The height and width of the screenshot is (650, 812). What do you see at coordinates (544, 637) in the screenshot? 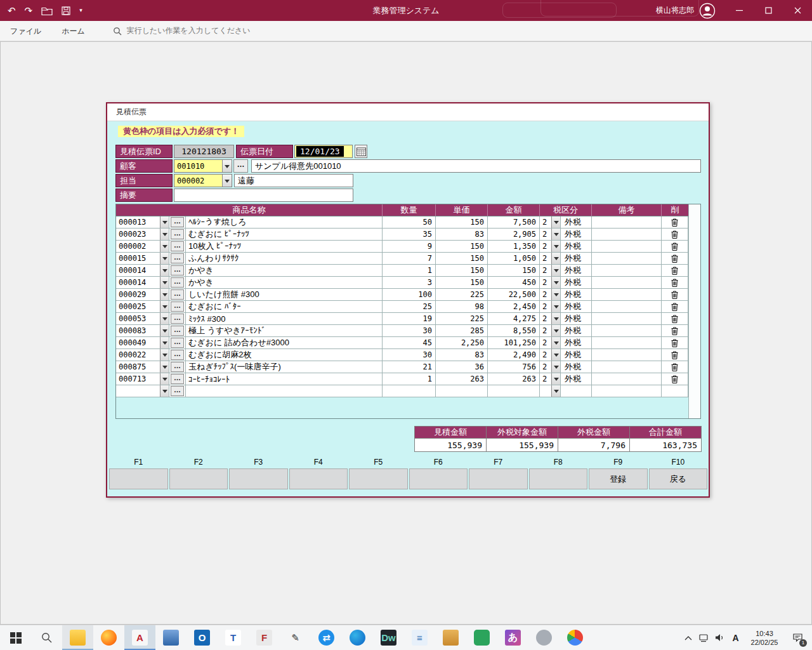
I see `settings-app-icon` at bounding box center [544, 637].